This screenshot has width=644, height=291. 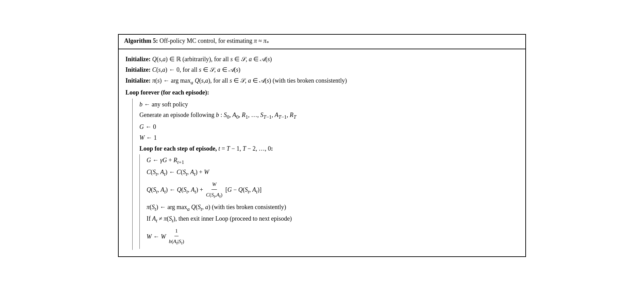 What do you see at coordinates (333, 208) in the screenshot?
I see `step-pi-update: π(St) ← arg maxa Q(St, a) (with ties bro…` at bounding box center [333, 208].